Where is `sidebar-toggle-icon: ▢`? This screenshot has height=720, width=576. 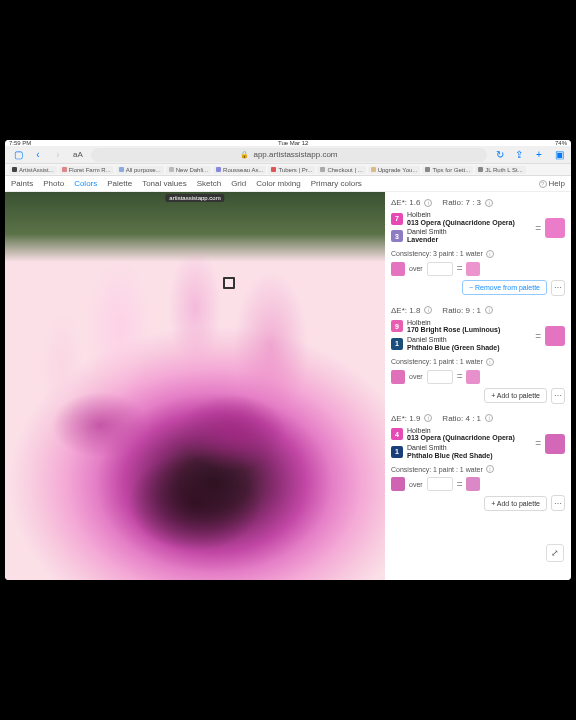 sidebar-toggle-icon: ▢ is located at coordinates (18, 155).